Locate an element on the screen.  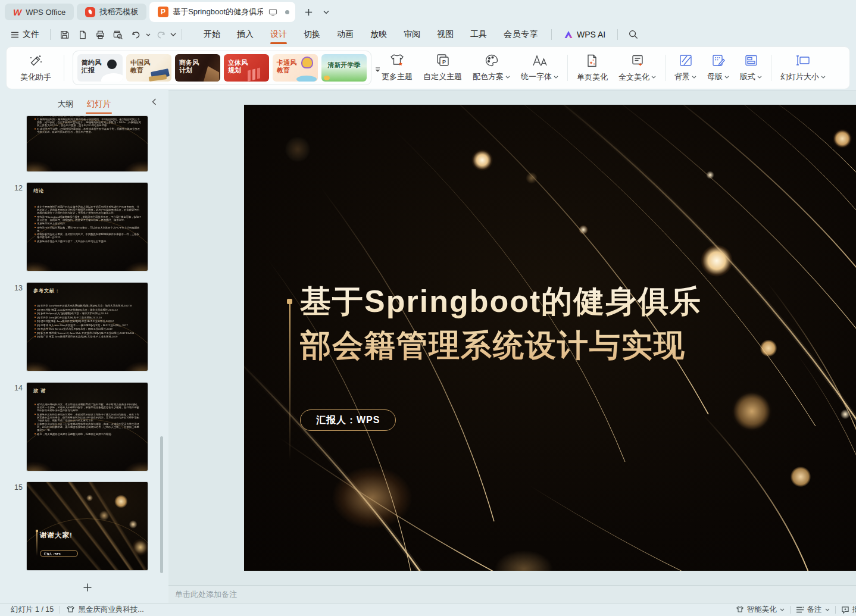
custom-theme-label: 自定义主题 is located at coordinates (443, 77).